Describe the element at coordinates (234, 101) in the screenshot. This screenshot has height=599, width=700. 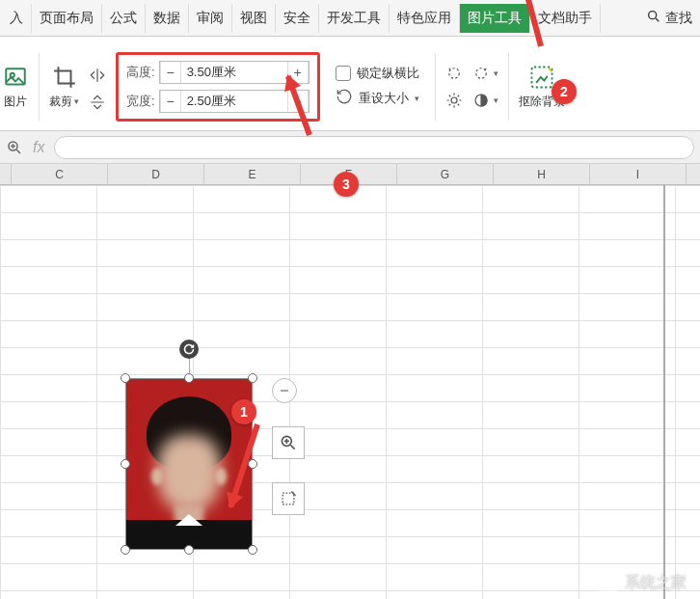
I see `width-spinner: − +` at that location.